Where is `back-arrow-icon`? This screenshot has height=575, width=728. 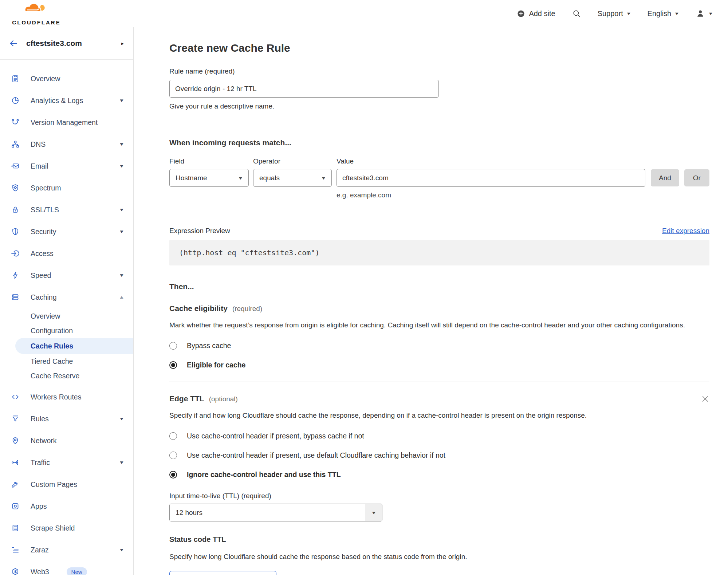 back-arrow-icon is located at coordinates (13, 43).